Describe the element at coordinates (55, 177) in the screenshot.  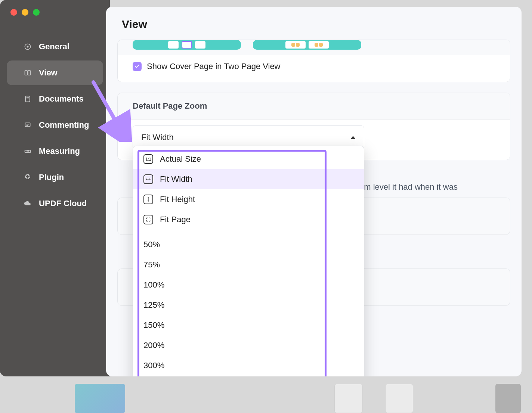
I see `sidebar-item-plugin: Plugin` at that location.